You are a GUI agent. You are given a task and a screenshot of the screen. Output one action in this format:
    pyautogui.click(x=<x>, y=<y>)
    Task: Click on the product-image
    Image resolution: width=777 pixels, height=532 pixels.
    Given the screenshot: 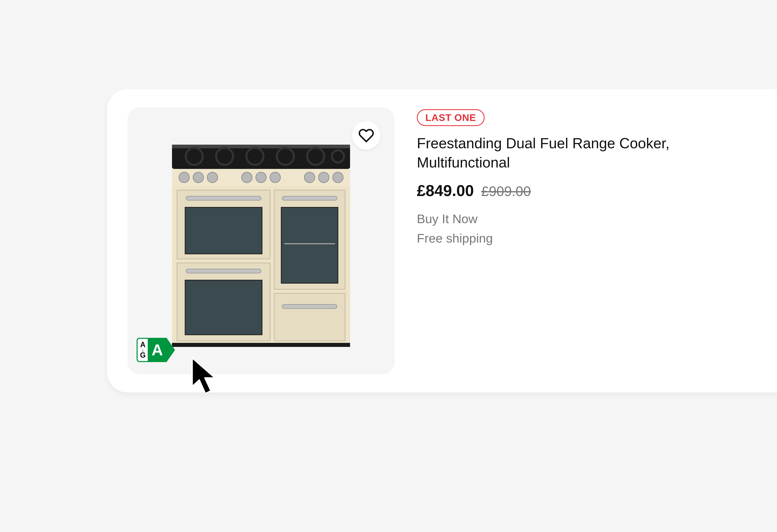 What is the action you would take?
    pyautogui.click(x=261, y=244)
    